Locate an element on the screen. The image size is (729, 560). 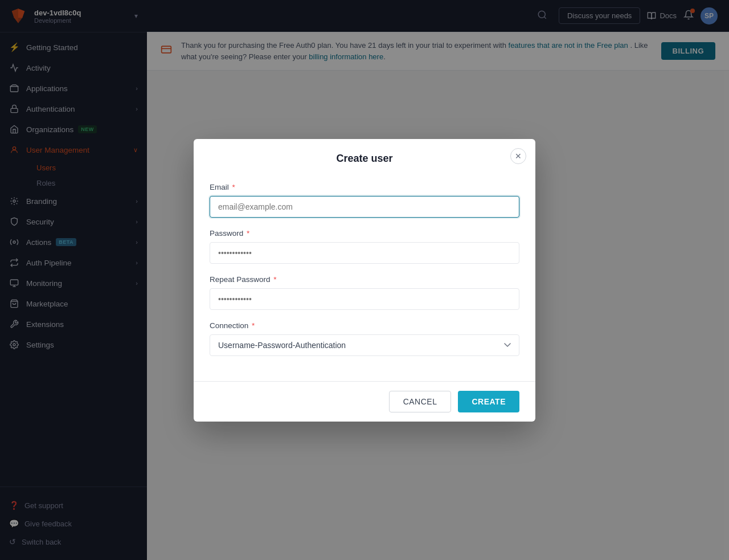
repeat-password-required-mark: * is located at coordinates (275, 279).